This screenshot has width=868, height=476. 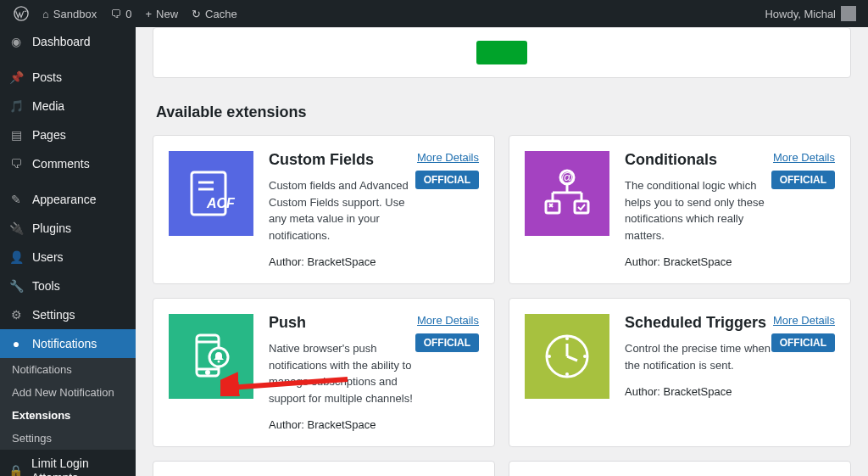 What do you see at coordinates (120, 14) in the screenshot?
I see `comments-link: 🗨 0` at bounding box center [120, 14].